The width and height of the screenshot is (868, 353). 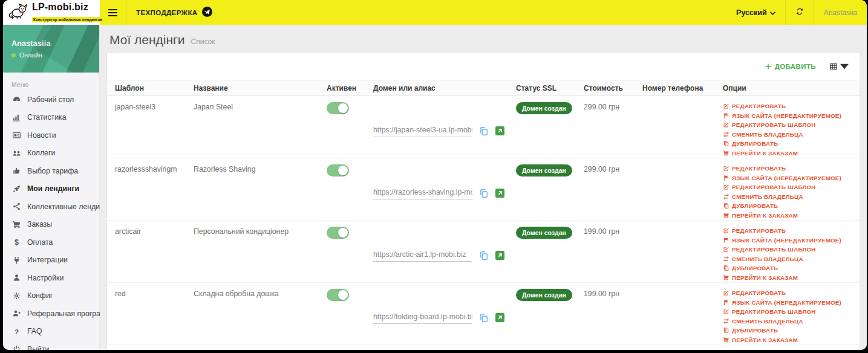 What do you see at coordinates (17, 313) in the screenshot?
I see `user-plus-icon` at bounding box center [17, 313].